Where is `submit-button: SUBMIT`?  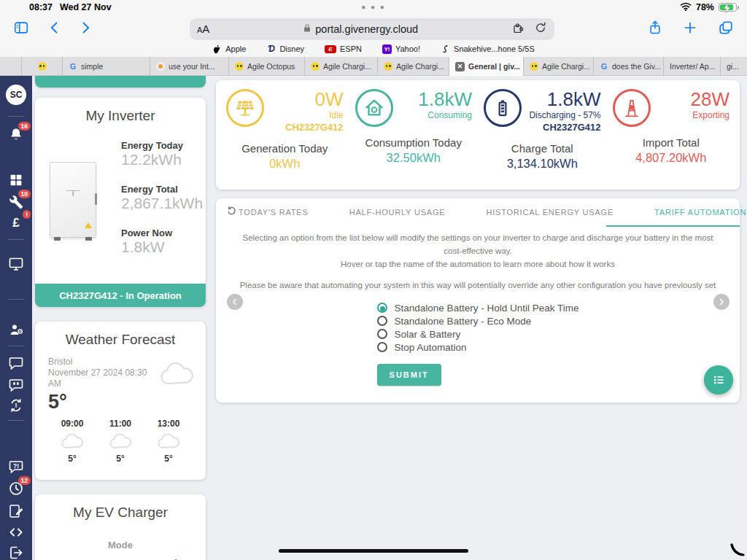
submit-button: SUBMIT is located at coordinates (409, 375).